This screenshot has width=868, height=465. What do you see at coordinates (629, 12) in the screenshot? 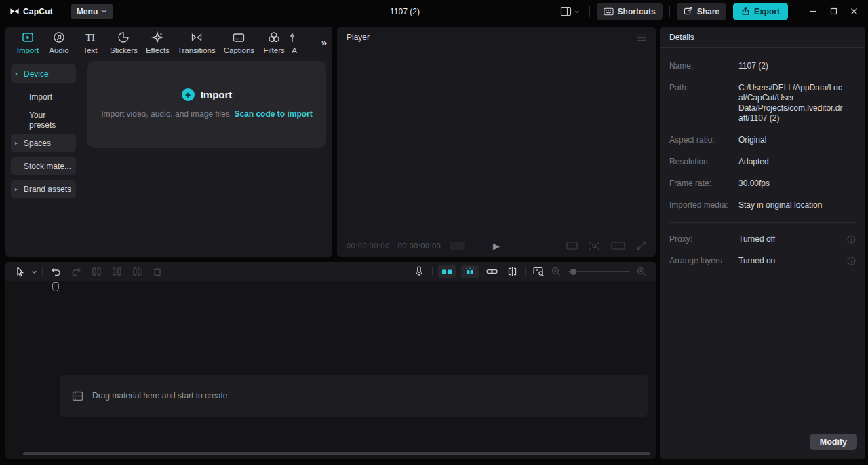
I see `shortcuts-button: Shortcuts` at bounding box center [629, 12].